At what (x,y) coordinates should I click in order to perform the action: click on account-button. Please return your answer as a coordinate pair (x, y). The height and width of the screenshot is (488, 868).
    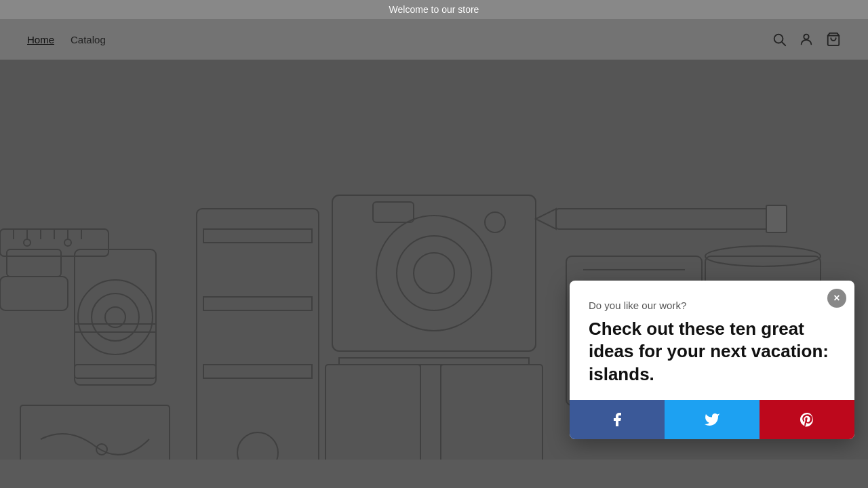
    Looking at the image, I should click on (806, 39).